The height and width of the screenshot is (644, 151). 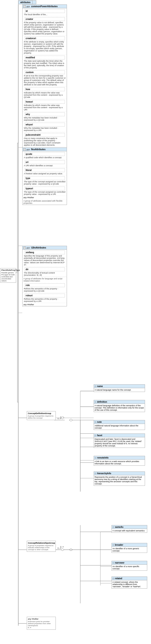 I want to click on diagram-title: attributes, so click(x=25, y=2).